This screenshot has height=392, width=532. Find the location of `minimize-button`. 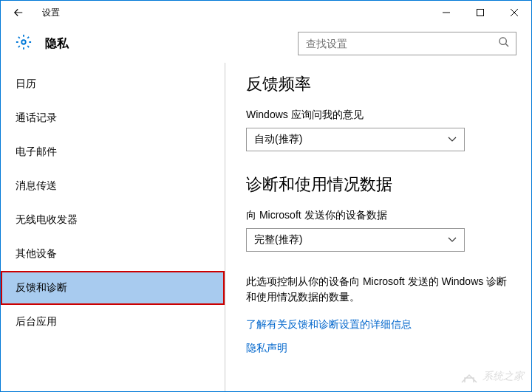

minimize-button is located at coordinates (446, 13).